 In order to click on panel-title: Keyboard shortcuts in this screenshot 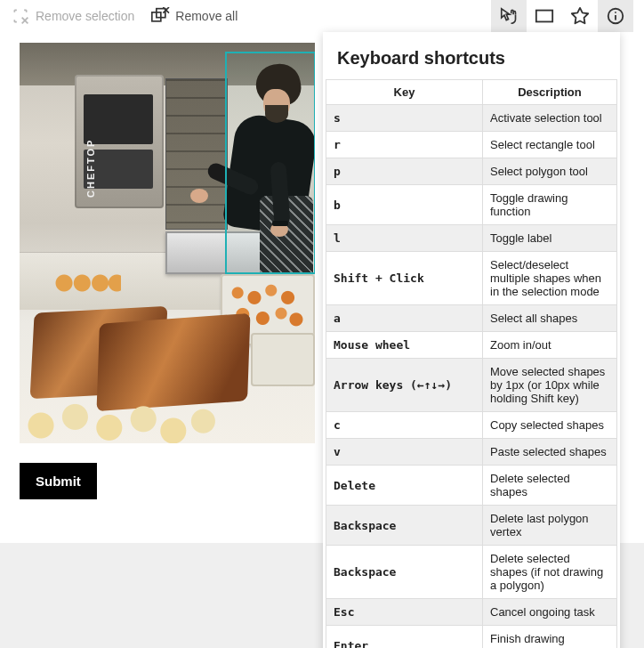, I will do `click(471, 62)`.